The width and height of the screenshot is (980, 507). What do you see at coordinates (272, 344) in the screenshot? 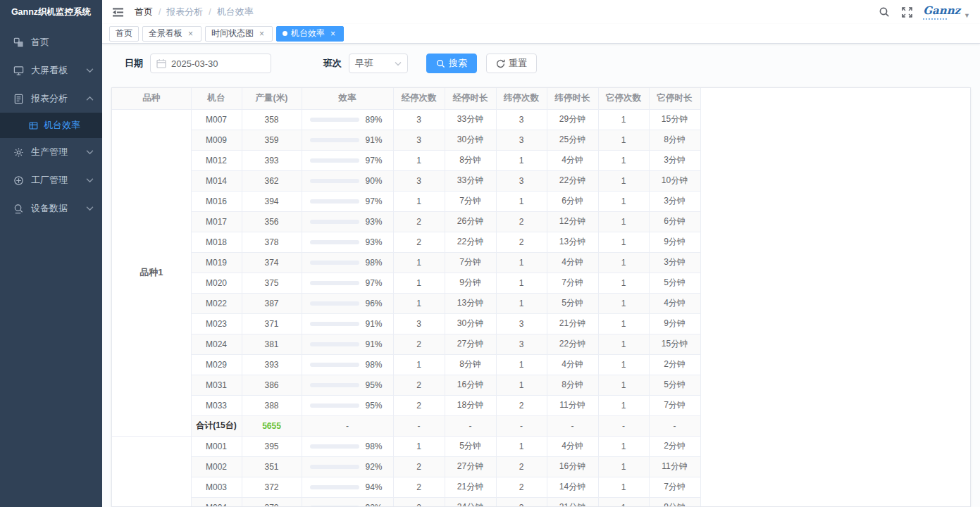
I see `cell-production-link: 381` at bounding box center [272, 344].